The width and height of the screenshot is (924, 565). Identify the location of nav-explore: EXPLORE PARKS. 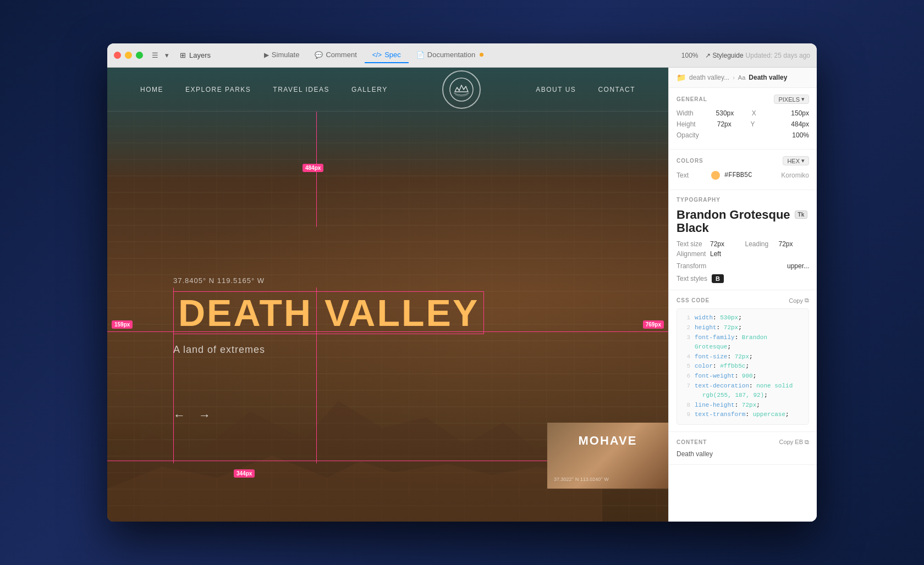
(218, 90).